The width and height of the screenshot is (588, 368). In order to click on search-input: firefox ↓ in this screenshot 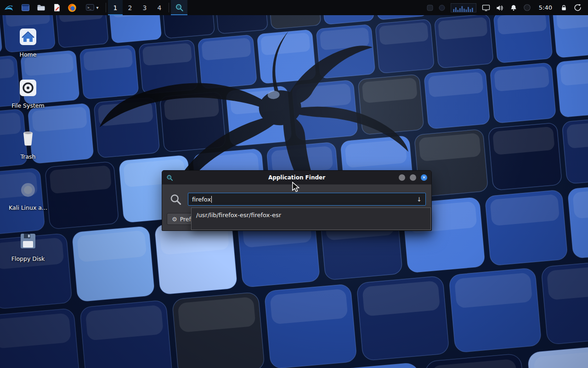, I will do `click(307, 199)`.